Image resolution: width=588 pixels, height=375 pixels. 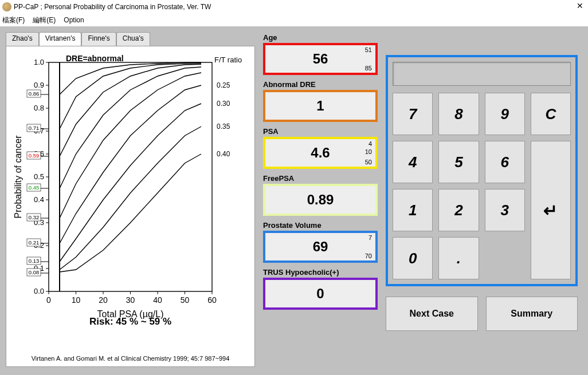 What do you see at coordinates (158, 300) in the screenshot?
I see `svg-text: 40` at bounding box center [158, 300].